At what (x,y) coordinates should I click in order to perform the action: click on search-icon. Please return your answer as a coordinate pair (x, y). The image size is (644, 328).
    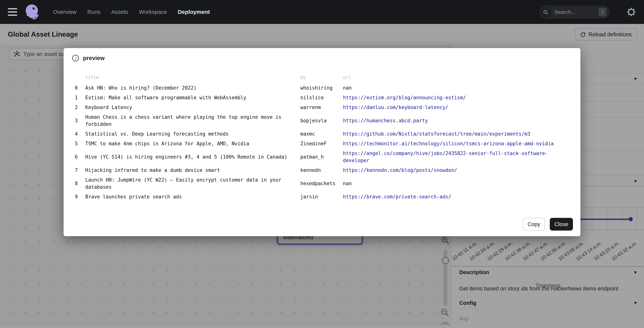
    Looking at the image, I should click on (546, 12).